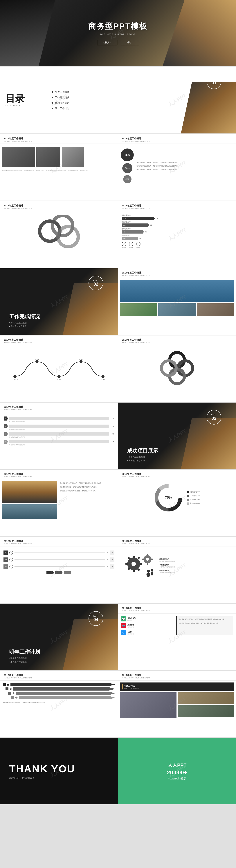 The width and height of the screenshot is (236, 868). What do you see at coordinates (11, 567) in the screenshot?
I see `check-3: ✓` at bounding box center [11, 567].